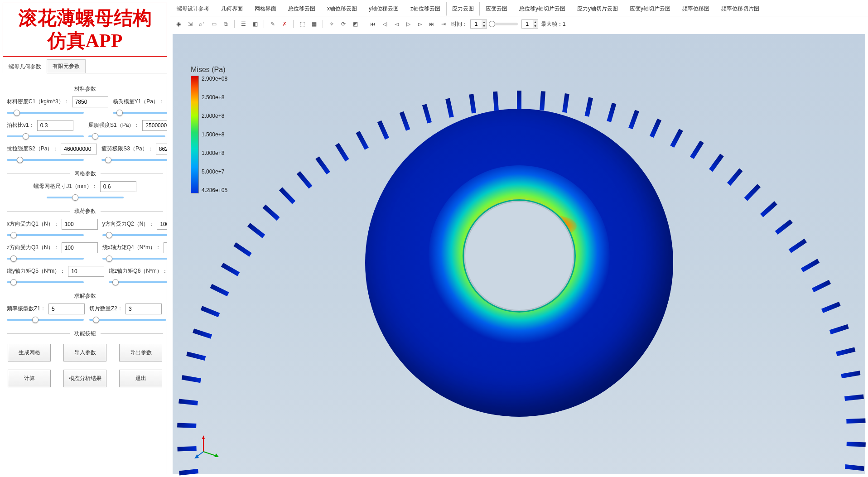 The image size is (868, 477). I want to click on goto-end-icon: ⏭, so click(432, 24).